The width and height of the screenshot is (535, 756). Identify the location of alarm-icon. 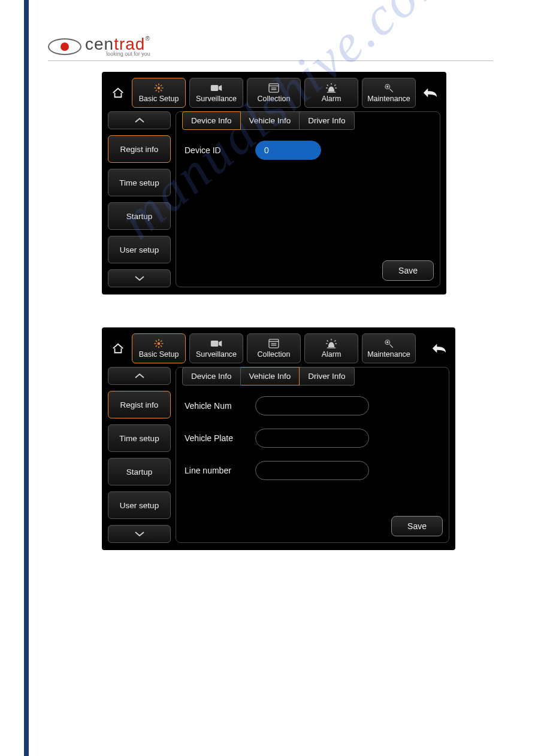
(331, 88).